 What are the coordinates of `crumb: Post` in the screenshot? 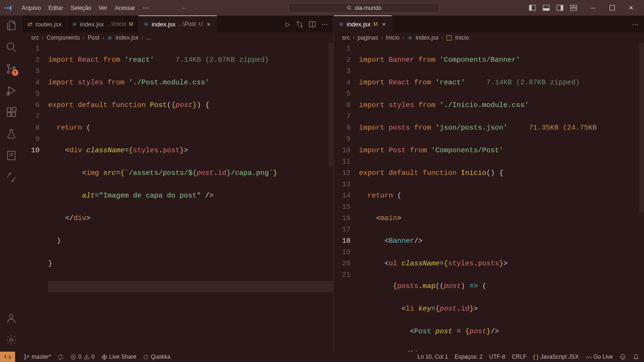 It's located at (93, 38).